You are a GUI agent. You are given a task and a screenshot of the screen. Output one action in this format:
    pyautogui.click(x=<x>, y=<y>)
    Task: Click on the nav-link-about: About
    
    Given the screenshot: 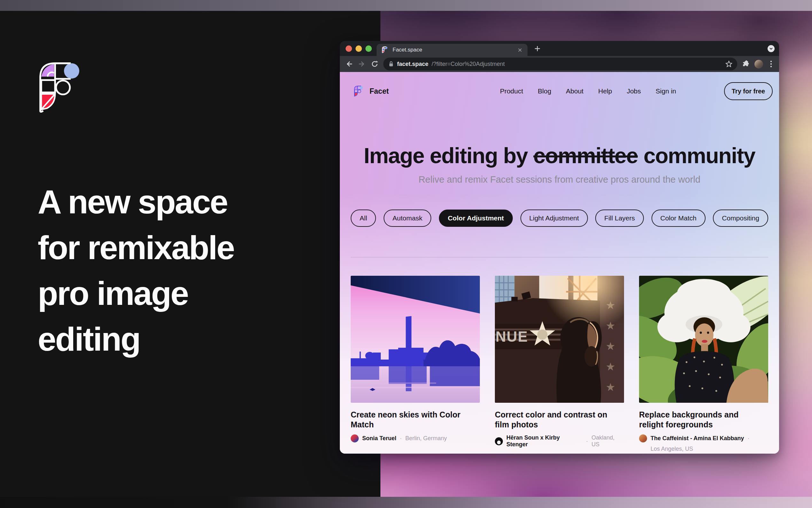 What is the action you would take?
    pyautogui.click(x=575, y=91)
    